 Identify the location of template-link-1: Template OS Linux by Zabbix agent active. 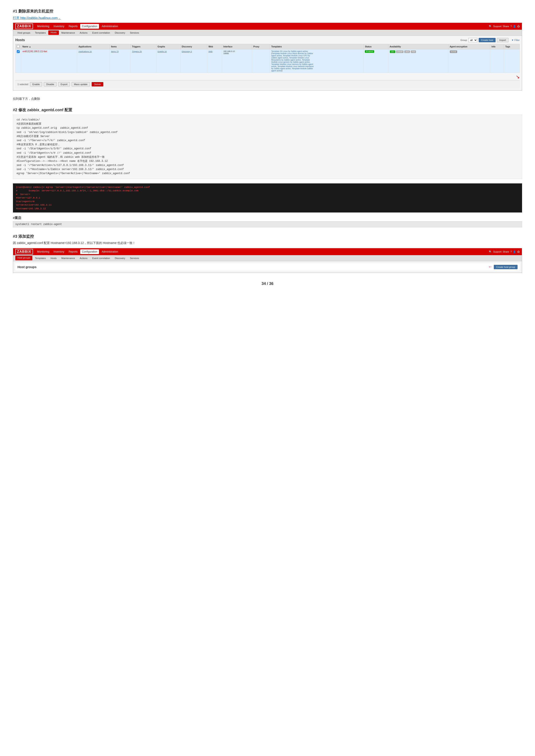
(289, 51).